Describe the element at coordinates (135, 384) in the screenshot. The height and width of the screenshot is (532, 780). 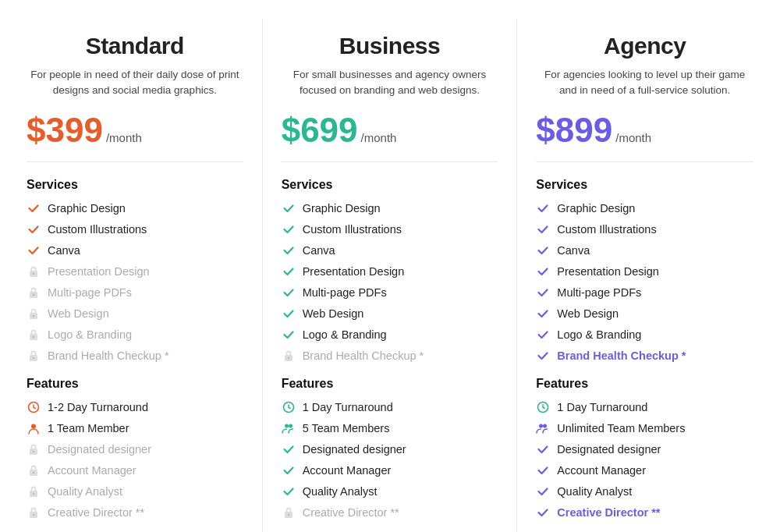
I see `features-title-standard: Features` at that location.